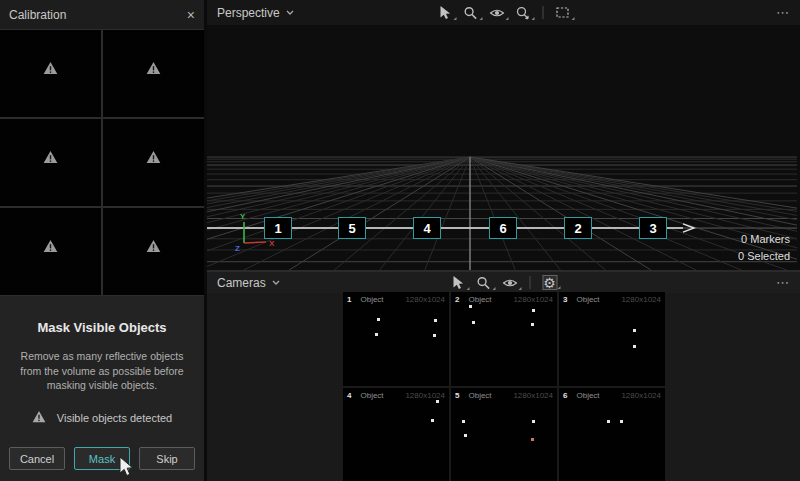 The height and width of the screenshot is (481, 800). What do you see at coordinates (396, 434) in the screenshot?
I see `camera-tile-4: 4 Object 1280x1024` at bounding box center [396, 434].